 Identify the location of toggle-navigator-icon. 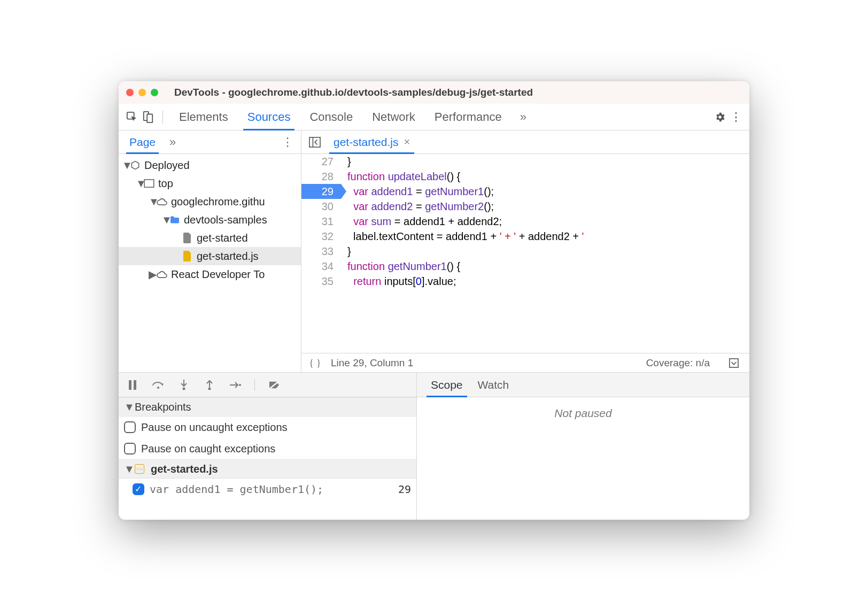
(315, 142).